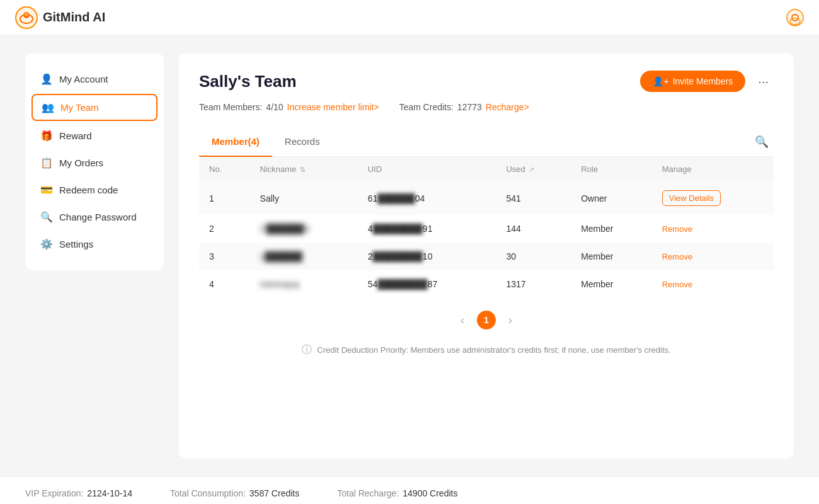 The width and height of the screenshot is (819, 504). I want to click on header-settings-icon, so click(795, 18).